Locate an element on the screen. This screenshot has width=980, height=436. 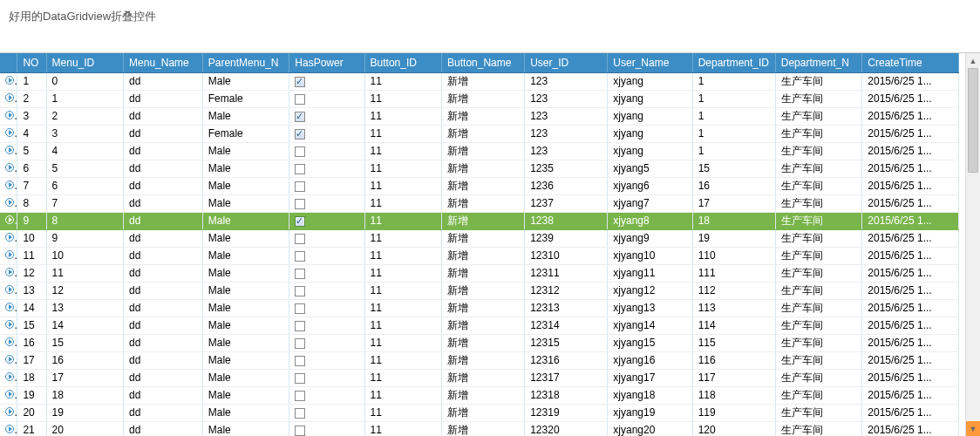
scroll-up-arrow-icon: ▲ is located at coordinates (973, 61).